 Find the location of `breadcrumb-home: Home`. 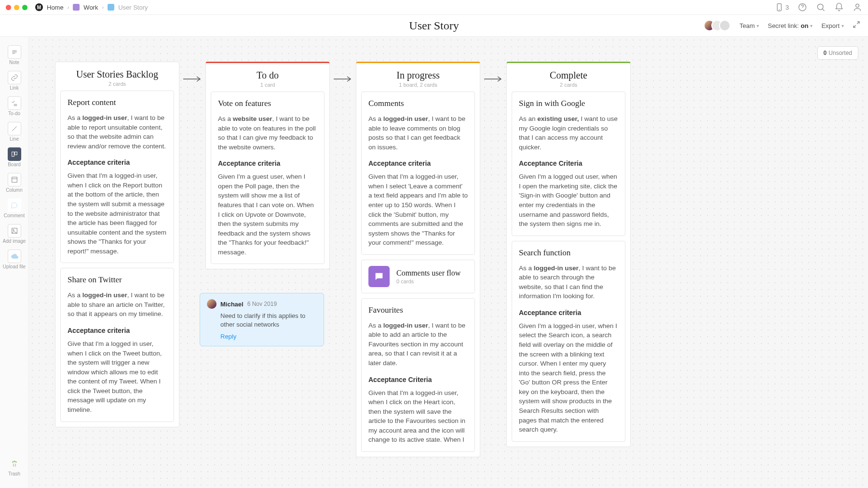

breadcrumb-home: Home is located at coordinates (55, 8).